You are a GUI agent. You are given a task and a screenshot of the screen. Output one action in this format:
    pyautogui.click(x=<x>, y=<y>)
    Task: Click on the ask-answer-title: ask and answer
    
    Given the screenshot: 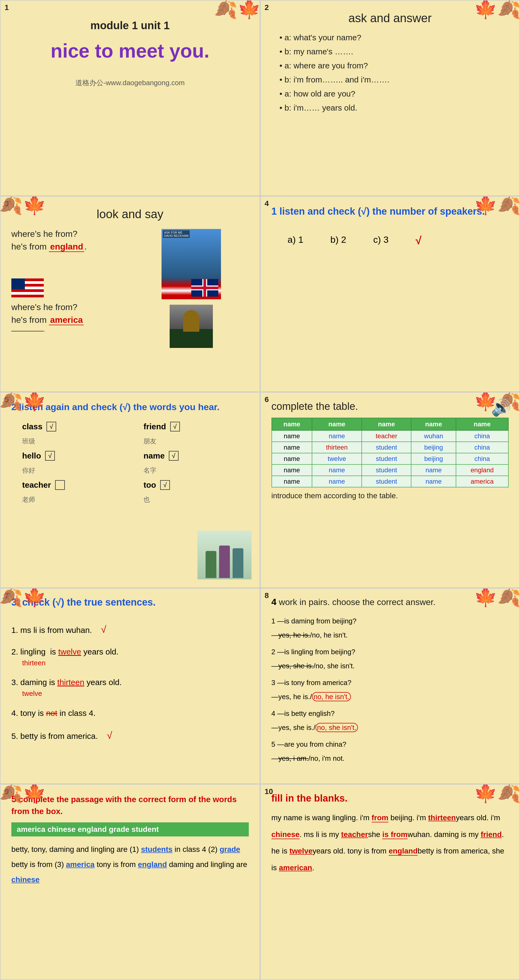 What is the action you would take?
    pyautogui.click(x=390, y=18)
    